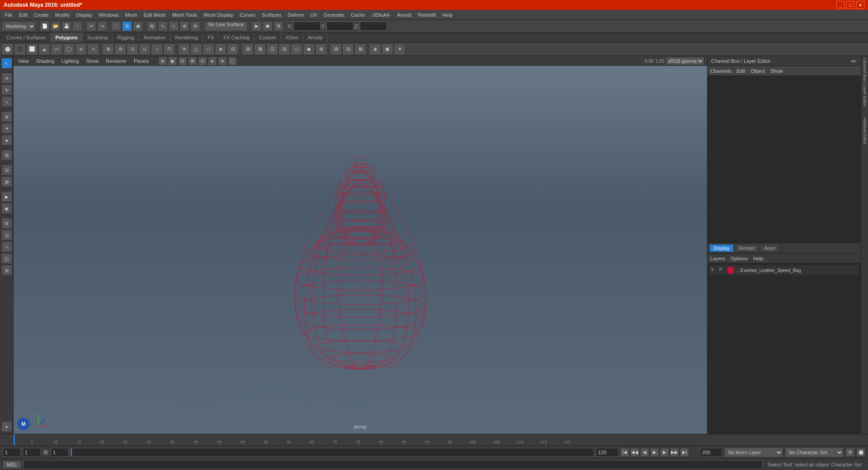 The image size is (868, 470). Describe the element at coordinates (427, 15) in the screenshot. I see `menu-redshift: Redshift` at that location.